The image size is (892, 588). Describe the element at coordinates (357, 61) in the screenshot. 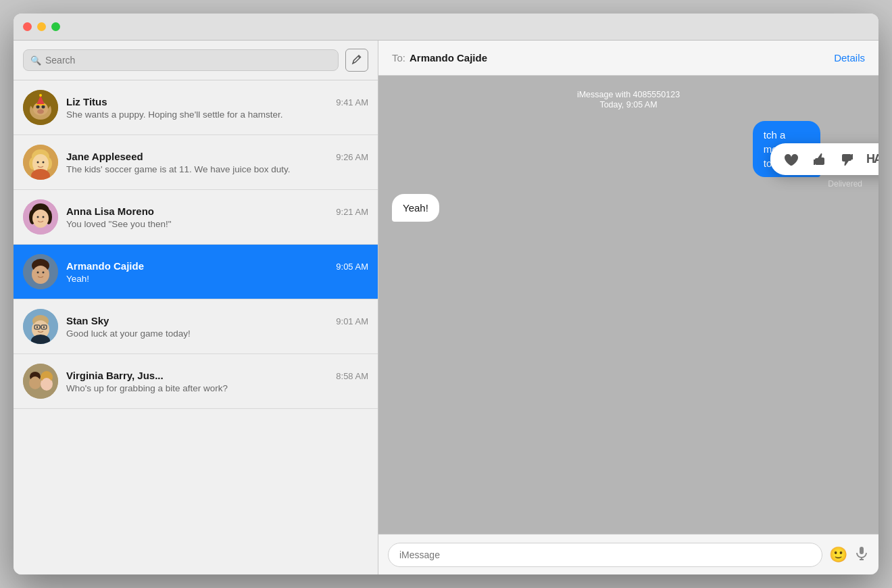

I see `compose-icon` at that location.